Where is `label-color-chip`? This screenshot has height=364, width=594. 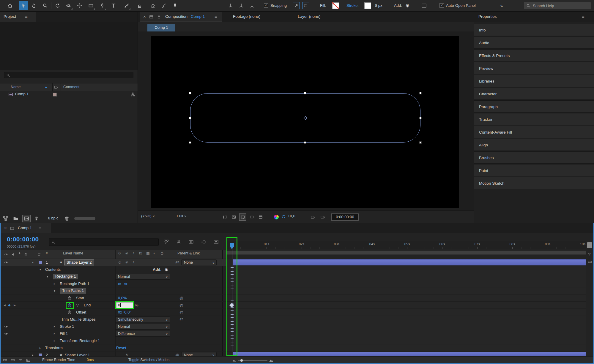
label-color-chip is located at coordinates (55, 94).